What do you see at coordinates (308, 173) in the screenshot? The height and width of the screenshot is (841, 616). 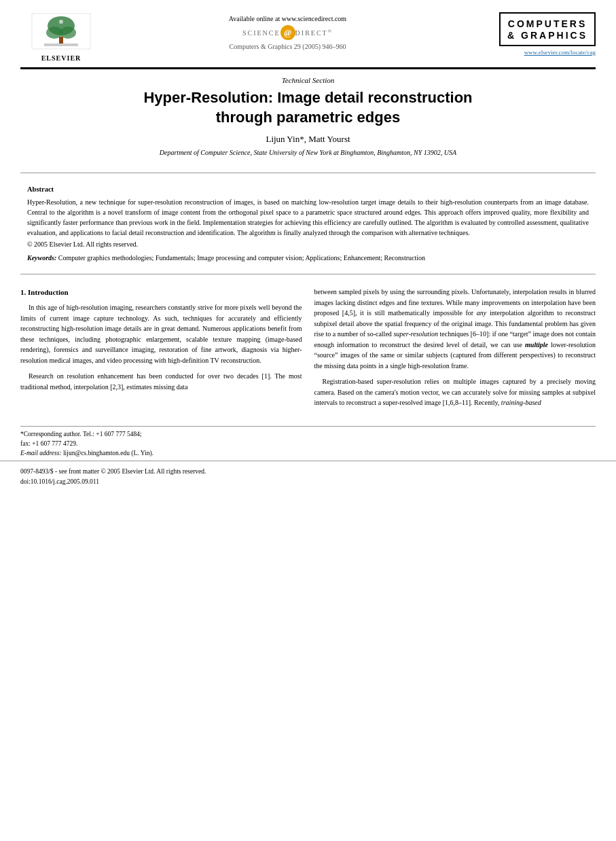 I see `title-divider` at bounding box center [308, 173].